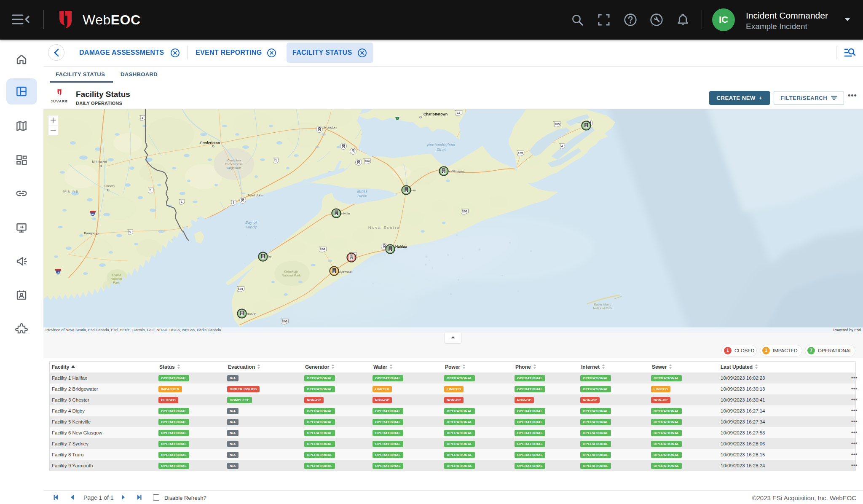 The image size is (863, 504). What do you see at coordinates (346, 271) in the screenshot?
I see `svg-text: dgewater` at bounding box center [346, 271].